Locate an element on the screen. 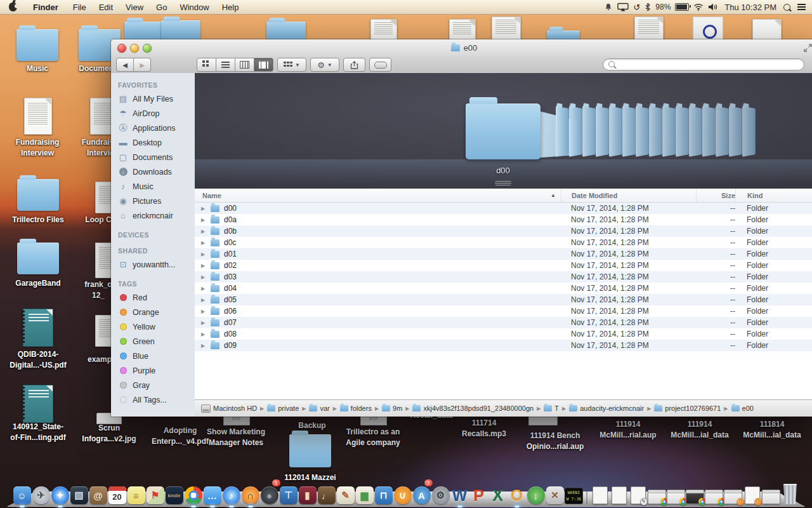 This screenshot has height=508, width=812. keynote: ⊓ is located at coordinates (383, 493).